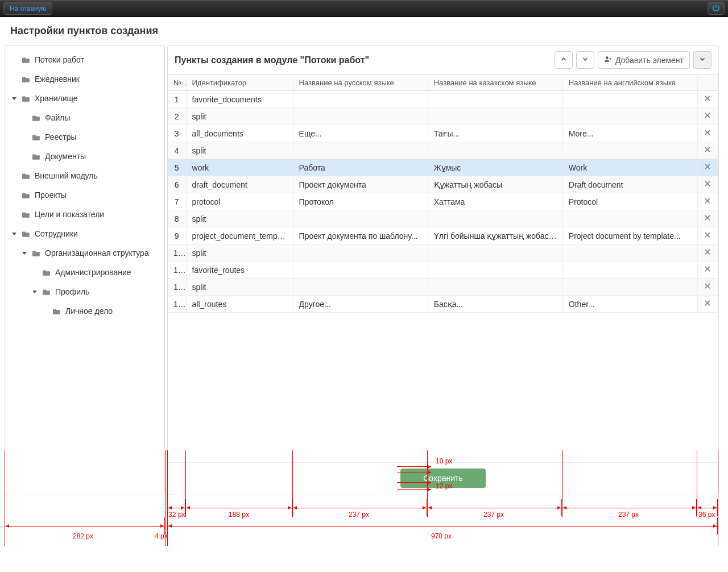  Describe the element at coordinates (650, 60) in the screenshot. I see `add-element-label: Добавить элемент` at that location.